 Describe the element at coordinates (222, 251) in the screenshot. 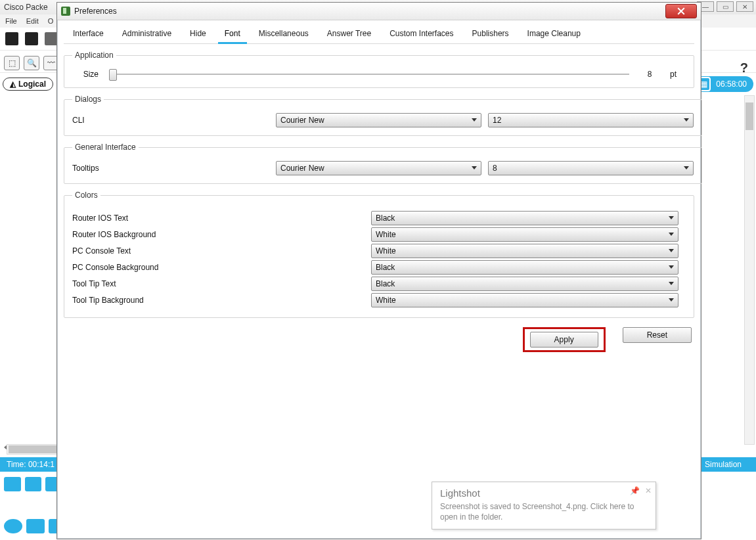

I see `color-label: PC Console Text` at that location.